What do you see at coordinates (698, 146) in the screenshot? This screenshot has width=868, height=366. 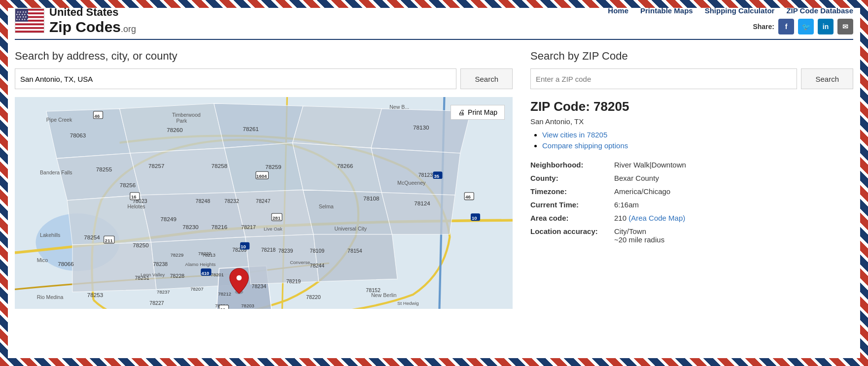 I see `zip-link-item-shipping: Compare shipping options` at bounding box center [698, 146].